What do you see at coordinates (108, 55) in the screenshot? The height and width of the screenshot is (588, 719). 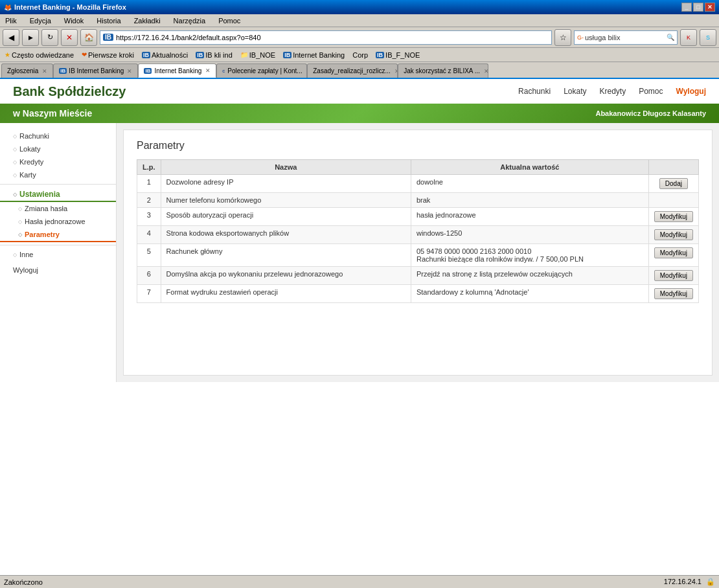 I see `bookmark-first-steps: ❤ Pierwsze kroki` at bounding box center [108, 55].